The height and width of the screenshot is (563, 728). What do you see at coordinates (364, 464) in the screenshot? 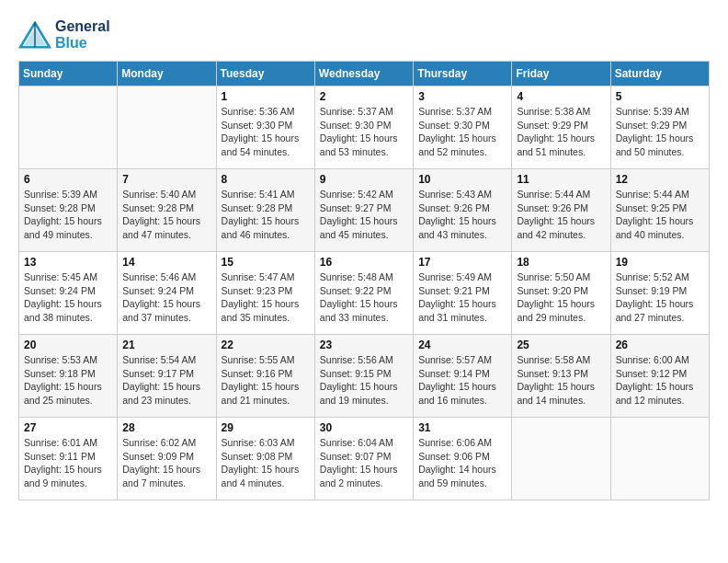
I see `day-info: Sunrise: 6:04 AM Sunset: 9:07 PM Dayligh…` at bounding box center [364, 464].